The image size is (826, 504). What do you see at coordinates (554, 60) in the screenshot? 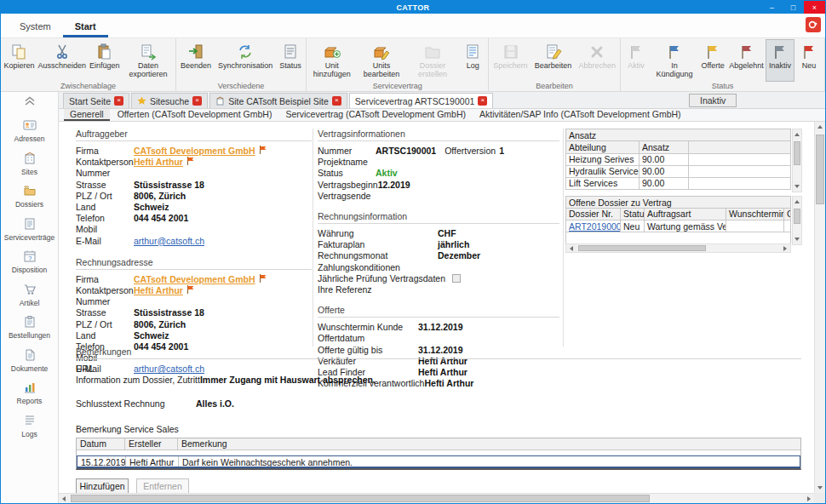
I see `bearbeiten-button: Bearbeiten` at bounding box center [554, 60].